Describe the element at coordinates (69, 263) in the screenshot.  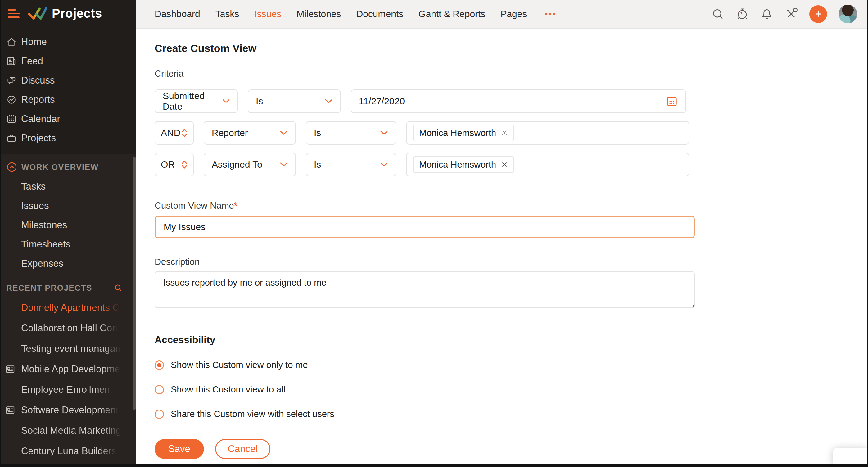
I see `sidebar-item-expenses: Expenses` at that location.